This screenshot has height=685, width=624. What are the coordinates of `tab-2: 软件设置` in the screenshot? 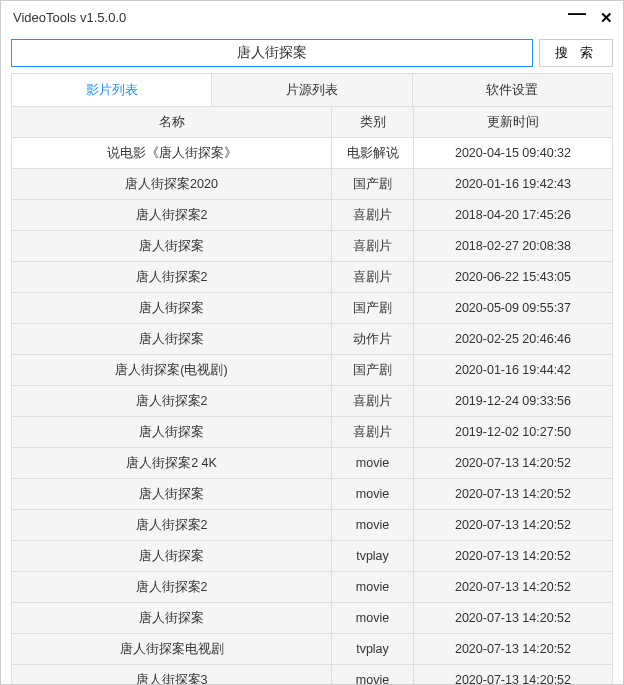 It's located at (512, 90).